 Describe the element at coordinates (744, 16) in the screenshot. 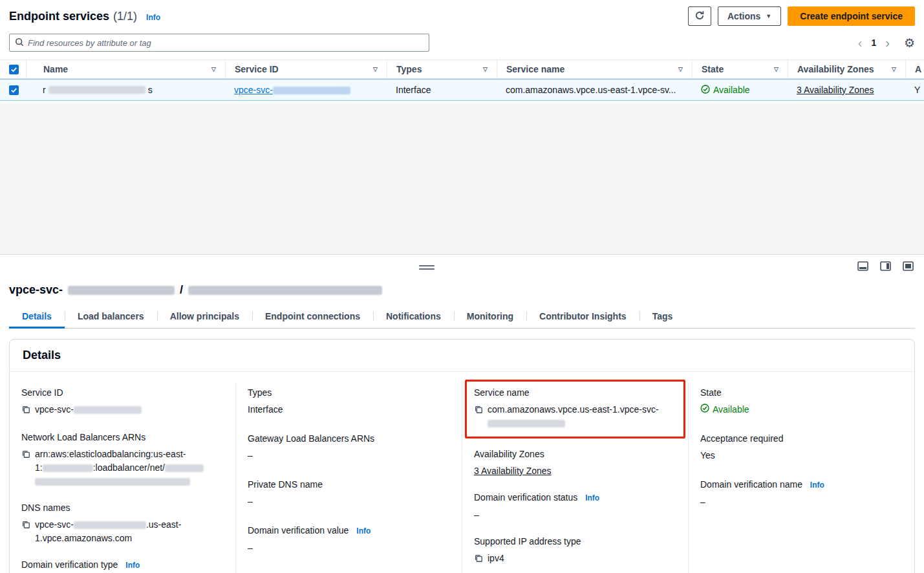

I see `actions-button-label: Actions` at that location.